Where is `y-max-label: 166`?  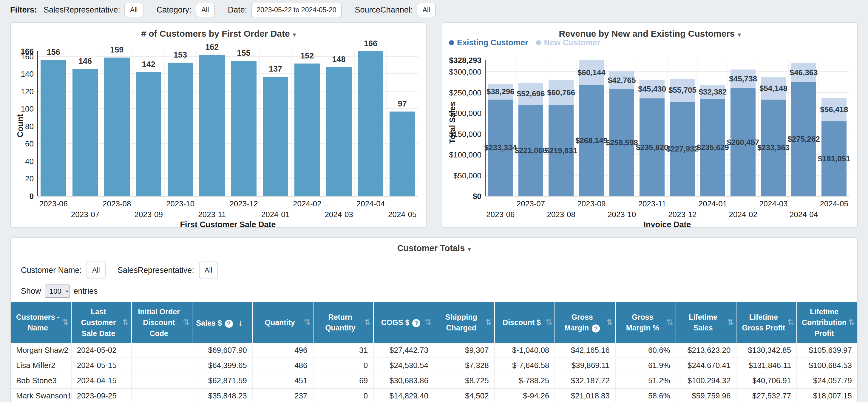
y-max-label: 166 is located at coordinates (27, 51).